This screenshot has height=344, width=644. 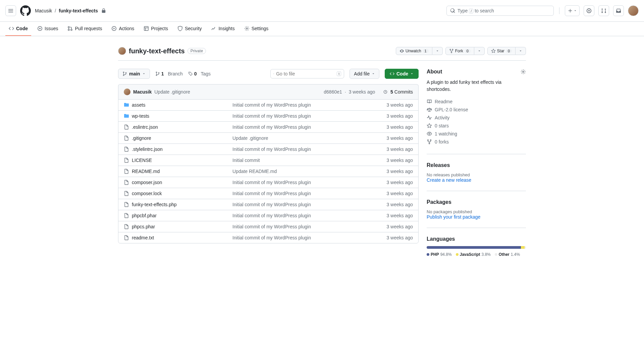 I want to click on tab-code: Code, so click(x=18, y=29).